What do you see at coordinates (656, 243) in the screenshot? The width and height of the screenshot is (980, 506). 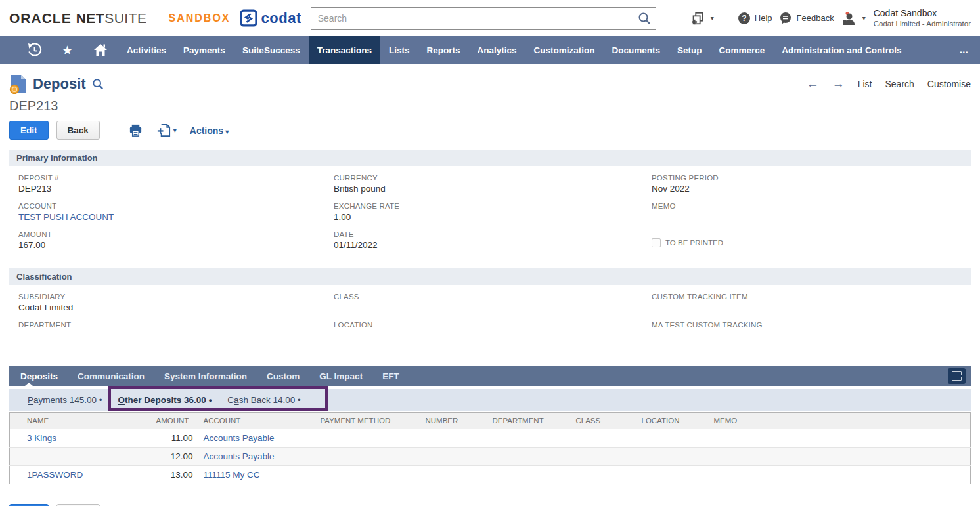 I see `to-be-printed-checkbox` at bounding box center [656, 243].